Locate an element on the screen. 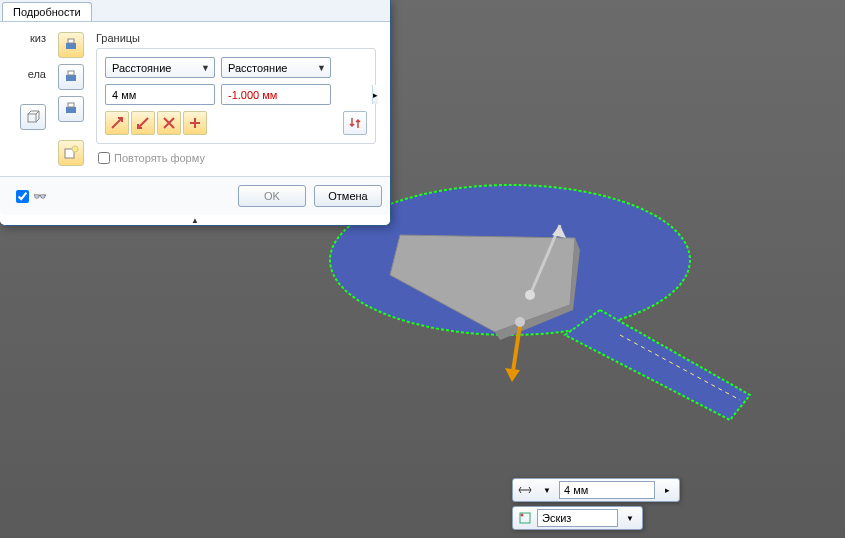  new-sketch-icon is located at coordinates (71, 153).